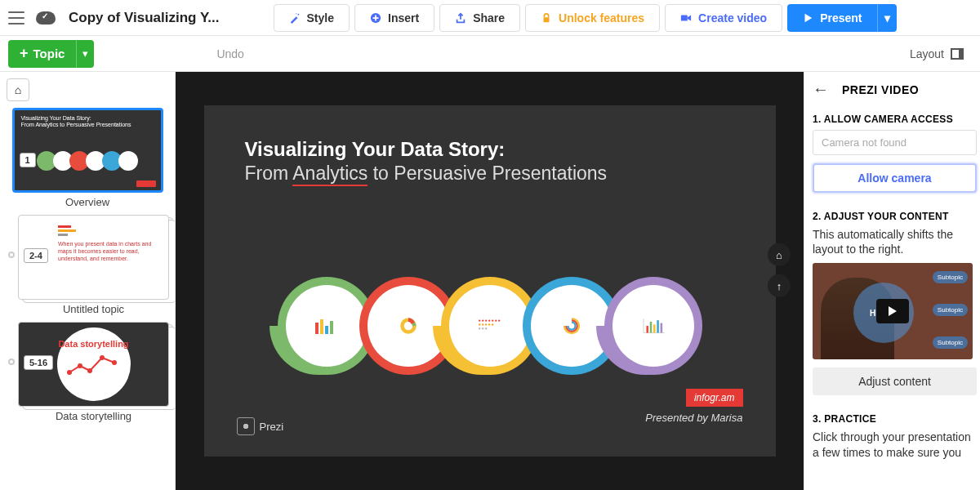 The width and height of the screenshot is (980, 490). I want to click on menu-icon, so click(16, 18).